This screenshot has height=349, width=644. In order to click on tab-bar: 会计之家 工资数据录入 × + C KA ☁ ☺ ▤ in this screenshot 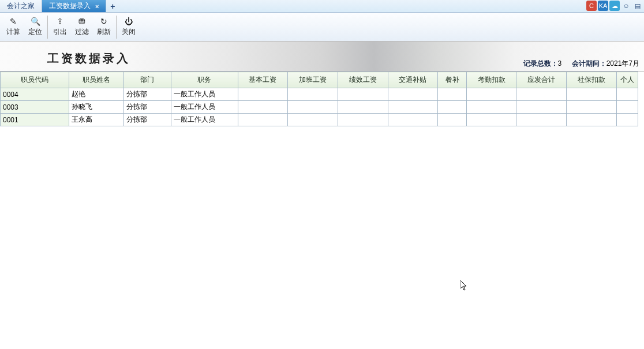, I will do `click(322, 6)`.